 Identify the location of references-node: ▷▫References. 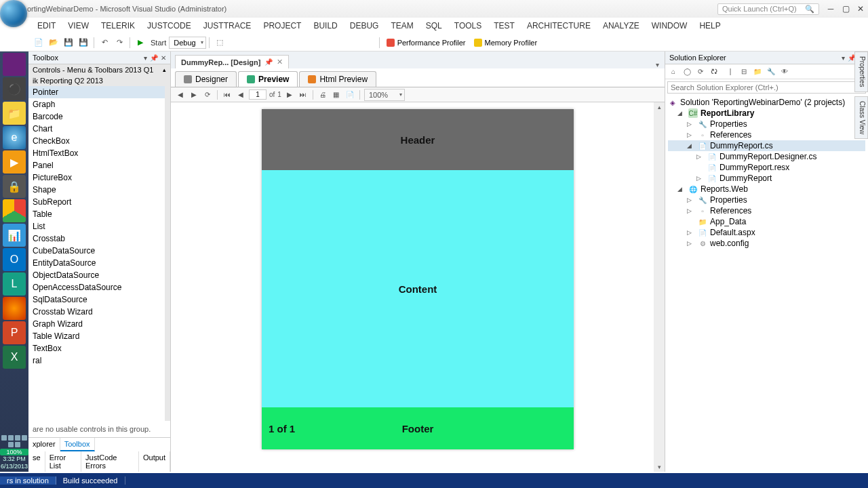
(766, 211).